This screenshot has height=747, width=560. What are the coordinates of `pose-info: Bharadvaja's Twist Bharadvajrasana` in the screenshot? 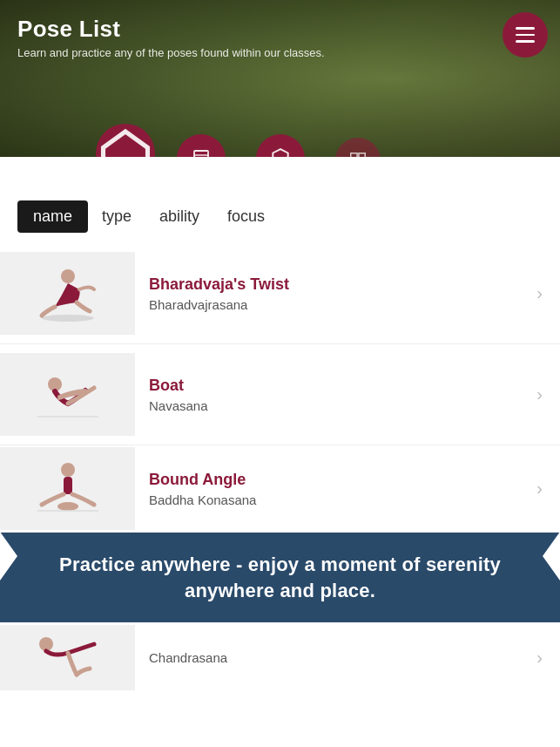 It's located at (340, 294).